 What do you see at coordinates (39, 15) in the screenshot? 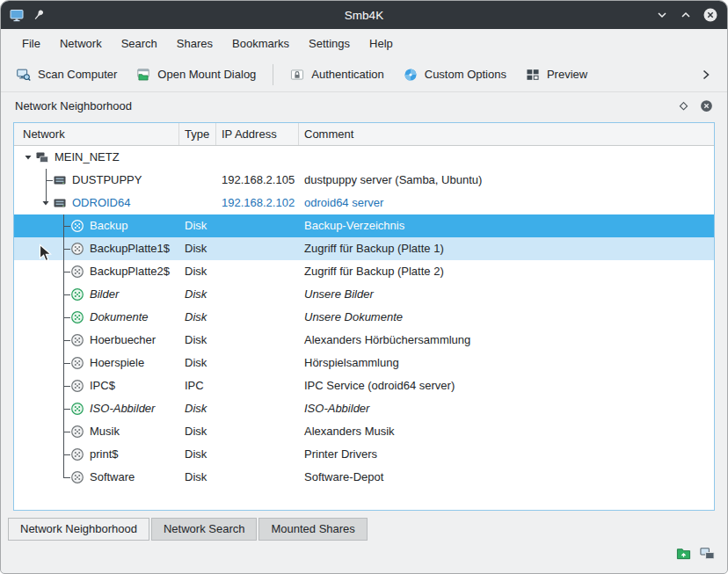
I see `pin-icon` at bounding box center [39, 15].